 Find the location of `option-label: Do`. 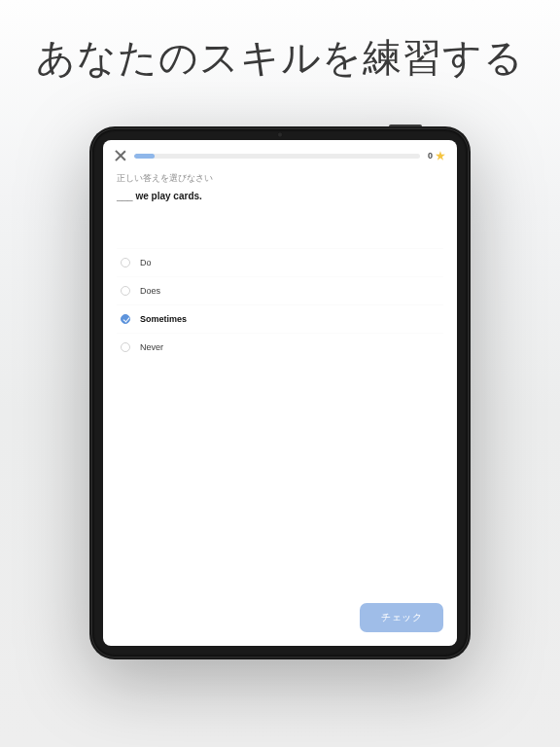

option-label: Do is located at coordinates (146, 263).